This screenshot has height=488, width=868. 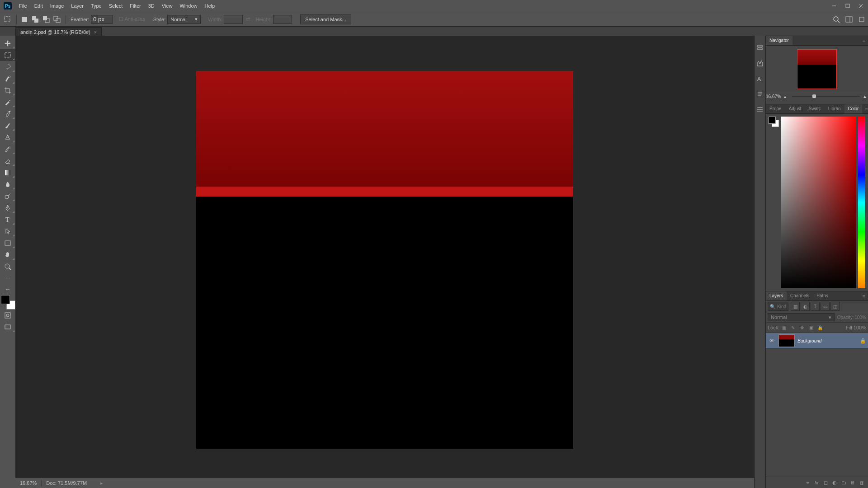 What do you see at coordinates (8, 137) in the screenshot?
I see `clone-stamp-tool` at bounding box center [8, 137].